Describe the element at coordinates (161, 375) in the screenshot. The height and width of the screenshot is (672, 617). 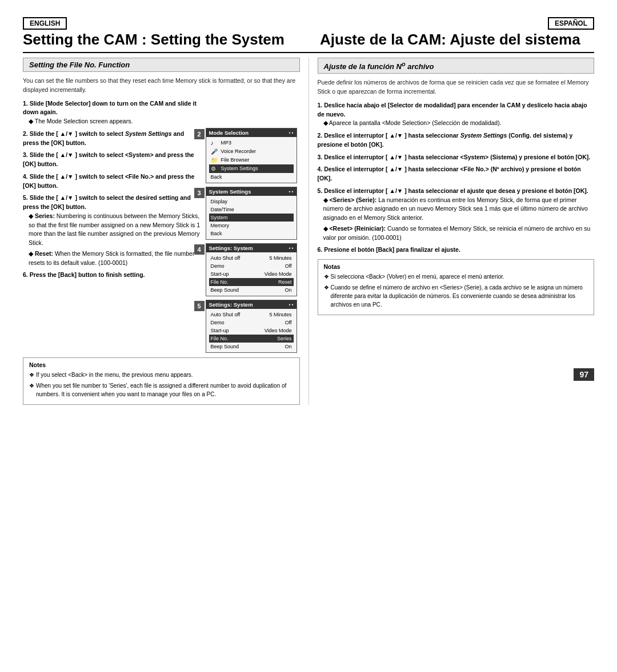
I see `en-note-1: If you select <Back> in the menu, the pr…` at that location.